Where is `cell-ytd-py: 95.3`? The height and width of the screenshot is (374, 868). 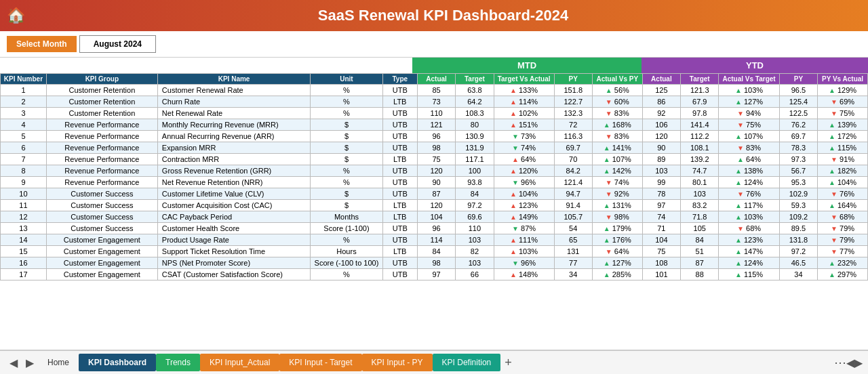 cell-ytd-py: 95.3 is located at coordinates (798, 183).